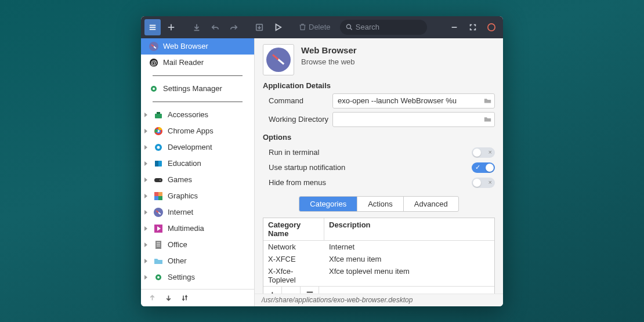 This screenshot has width=644, height=322. What do you see at coordinates (389, 27) in the screenshot?
I see `search-input` at bounding box center [389, 27].